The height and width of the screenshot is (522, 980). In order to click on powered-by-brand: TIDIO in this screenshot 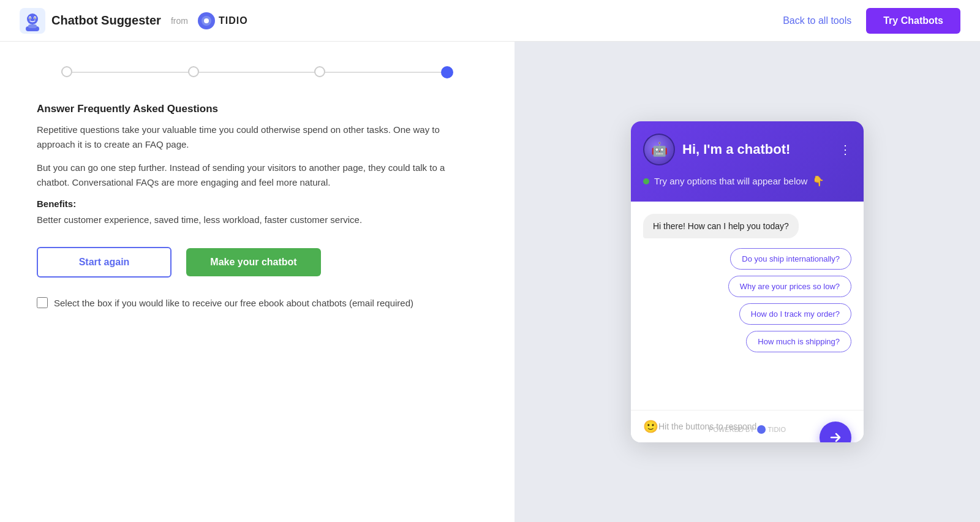, I will do `click(777, 429)`.